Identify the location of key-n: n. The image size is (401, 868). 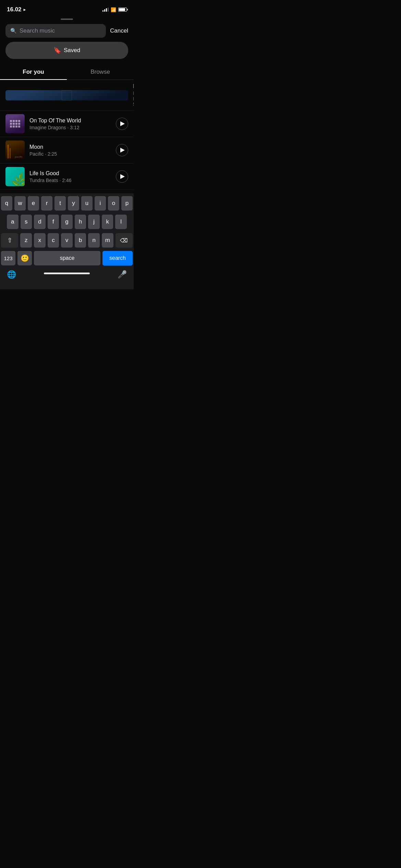
(94, 240).